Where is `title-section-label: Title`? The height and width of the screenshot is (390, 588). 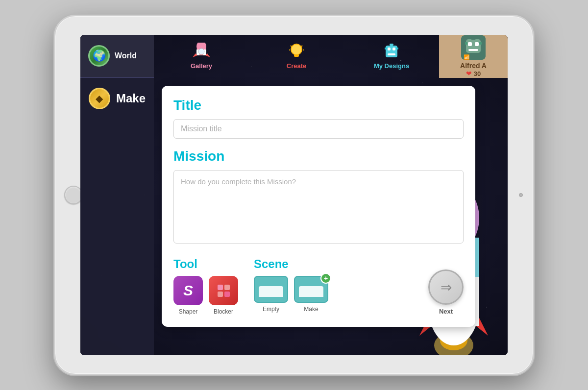
title-section-label: Title is located at coordinates (318, 105).